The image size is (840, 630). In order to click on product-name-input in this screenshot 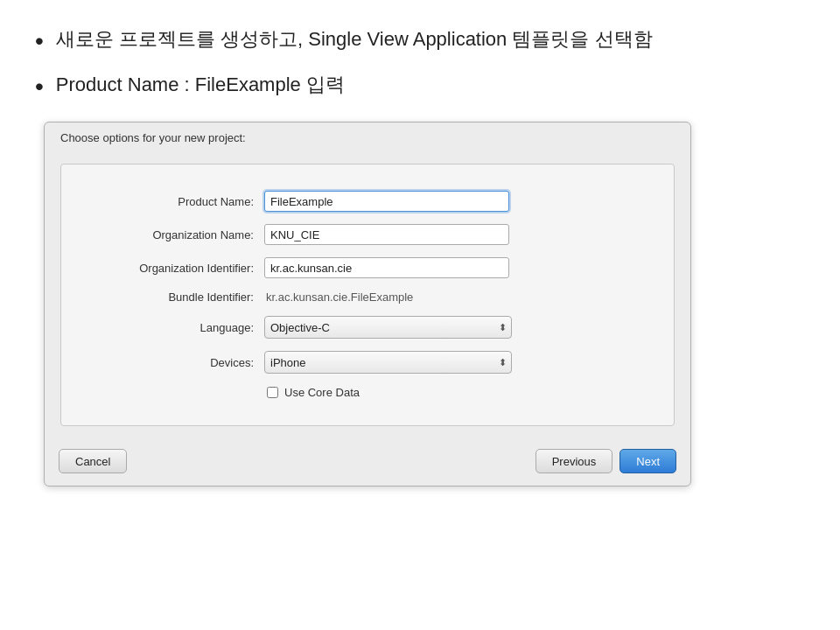, I will do `click(387, 201)`.